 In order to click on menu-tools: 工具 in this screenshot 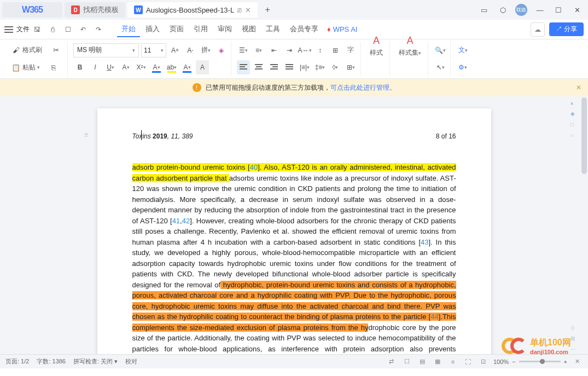, I will do `click(273, 30)`.